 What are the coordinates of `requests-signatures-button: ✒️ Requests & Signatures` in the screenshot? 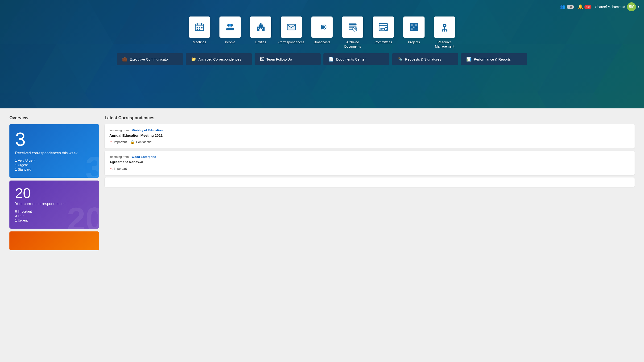 It's located at (425, 59).